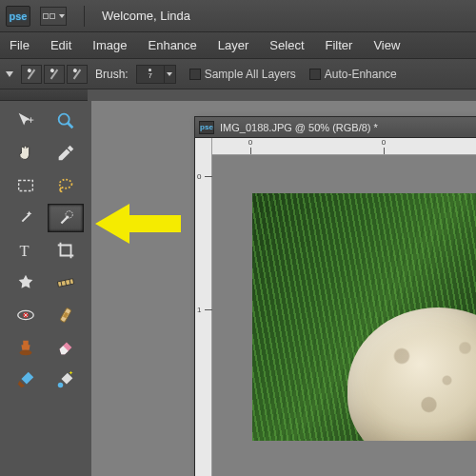  I want to click on move-tool, so click(26, 121).